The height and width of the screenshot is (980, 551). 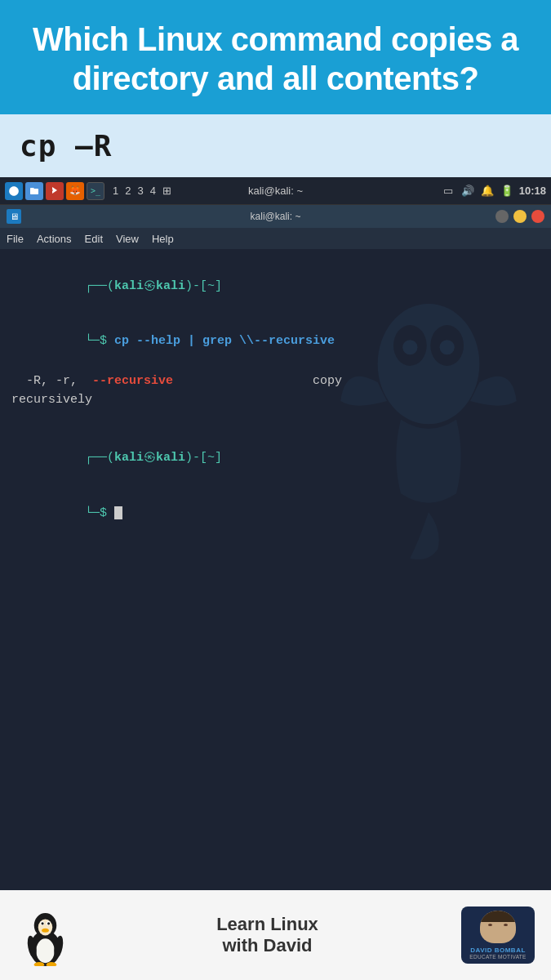 What do you see at coordinates (532, 191) in the screenshot?
I see `taskbar-time: 10:18` at bounding box center [532, 191].